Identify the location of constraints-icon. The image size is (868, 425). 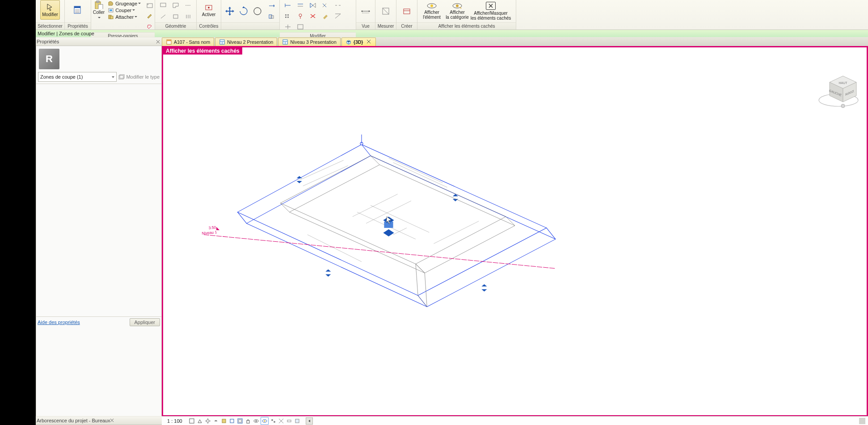
(289, 421).